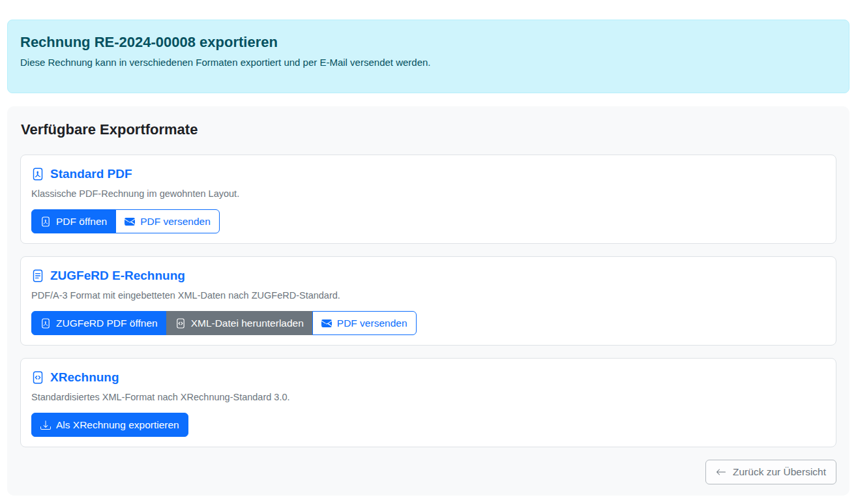 This screenshot has height=504, width=856. Describe the element at coordinates (107, 323) in the screenshot. I see `button-label: ZUGFeRD PDF öffnen` at that location.